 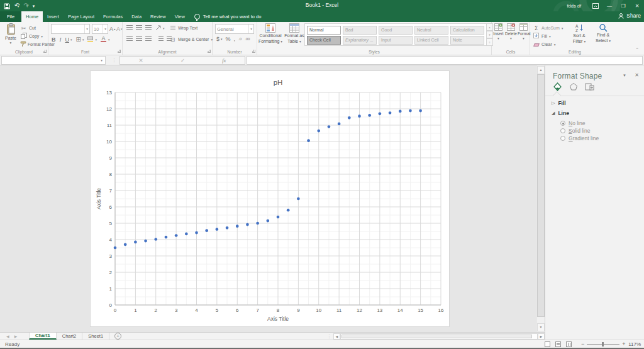 I want to click on font-size-combo: 10▾, so click(x=100, y=29).